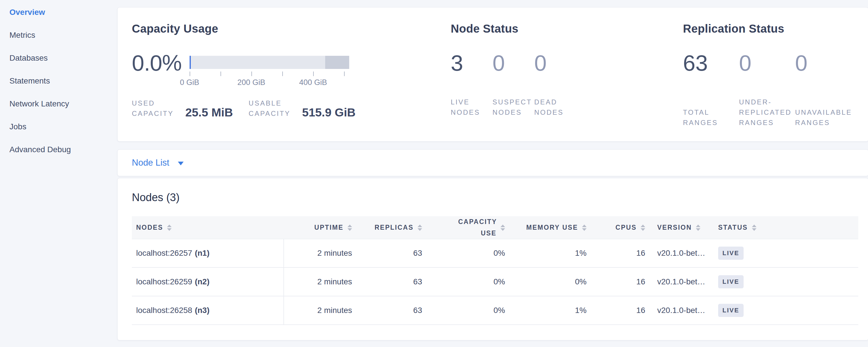 The width and height of the screenshot is (868, 347). I want to click on node-address-cell: localhost:26258 (n3), so click(208, 311).